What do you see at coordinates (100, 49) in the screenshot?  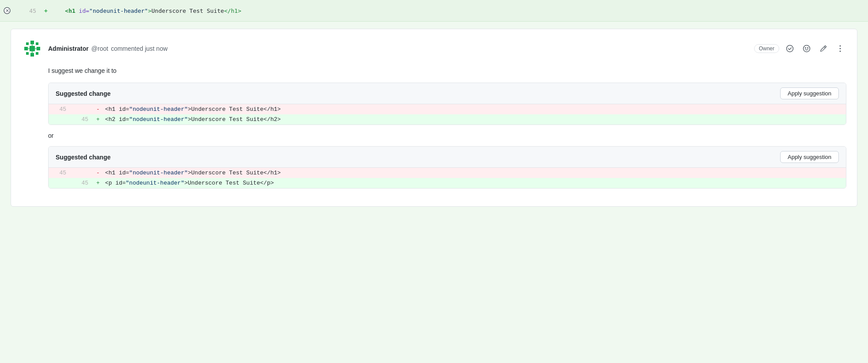 I see `comment-handle: @root` at bounding box center [100, 49].